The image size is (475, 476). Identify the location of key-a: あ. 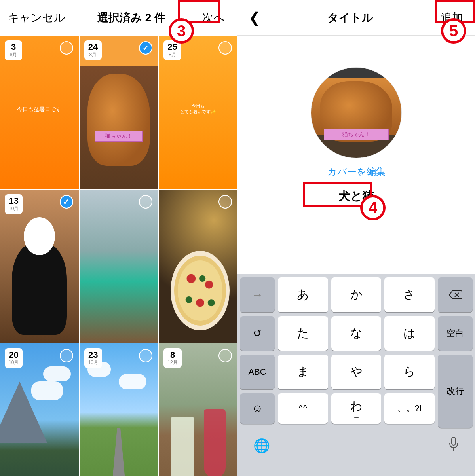
(303, 295).